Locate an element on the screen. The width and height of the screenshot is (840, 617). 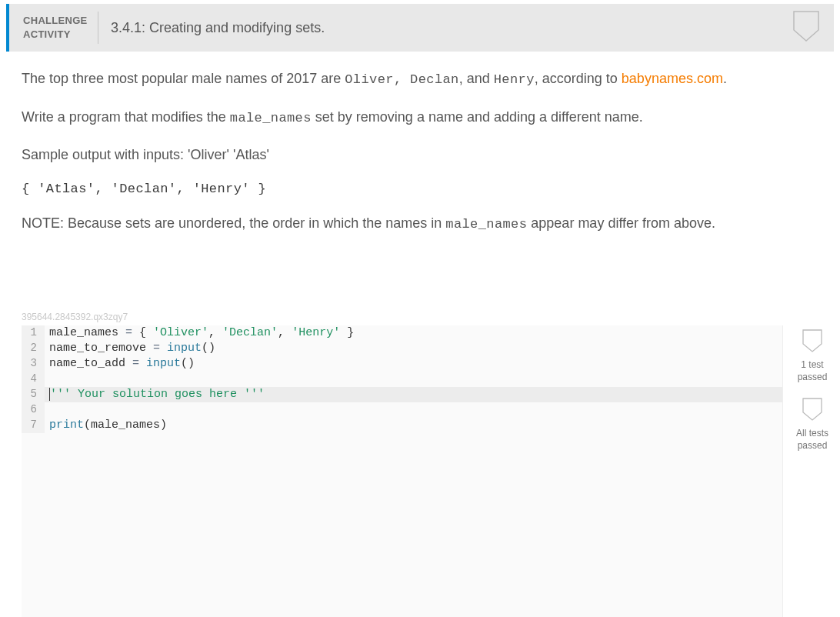
code-line-7: 7 print(male_names) is located at coordinates (402, 425).